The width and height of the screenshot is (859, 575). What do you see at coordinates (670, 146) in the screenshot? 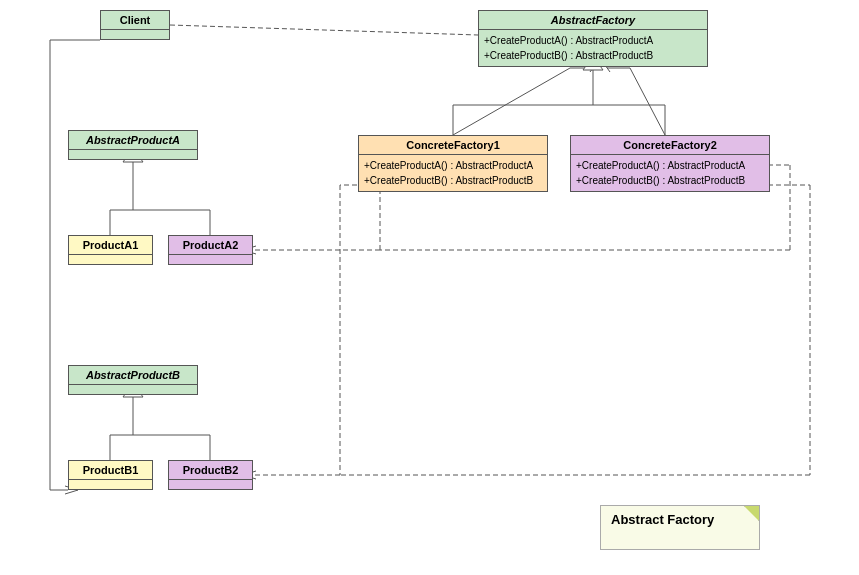
I see `concrete-factory2-title: ConcreteFactory2` at bounding box center [670, 146].